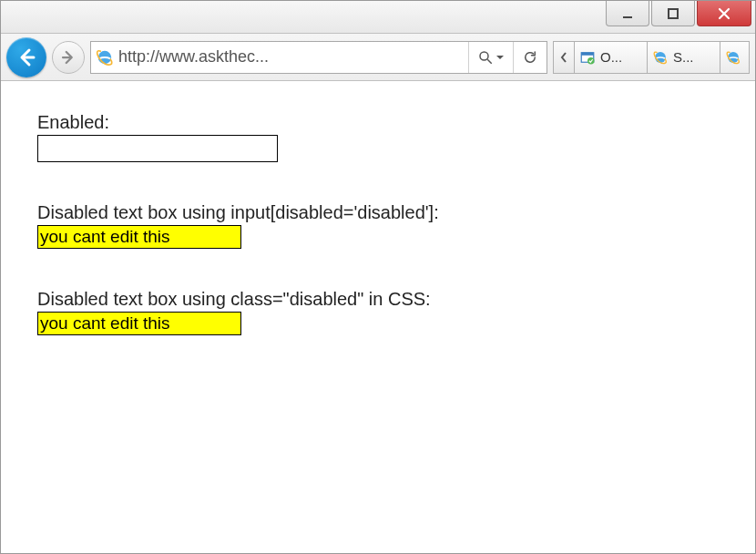 The width and height of the screenshot is (756, 554). Describe the element at coordinates (378, 17) in the screenshot. I see `window-titlebar` at that location.